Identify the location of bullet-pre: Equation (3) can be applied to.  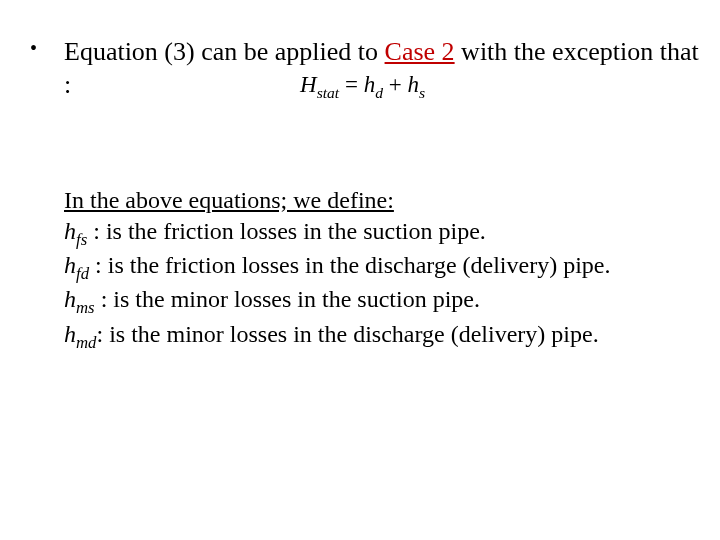
(224, 52).